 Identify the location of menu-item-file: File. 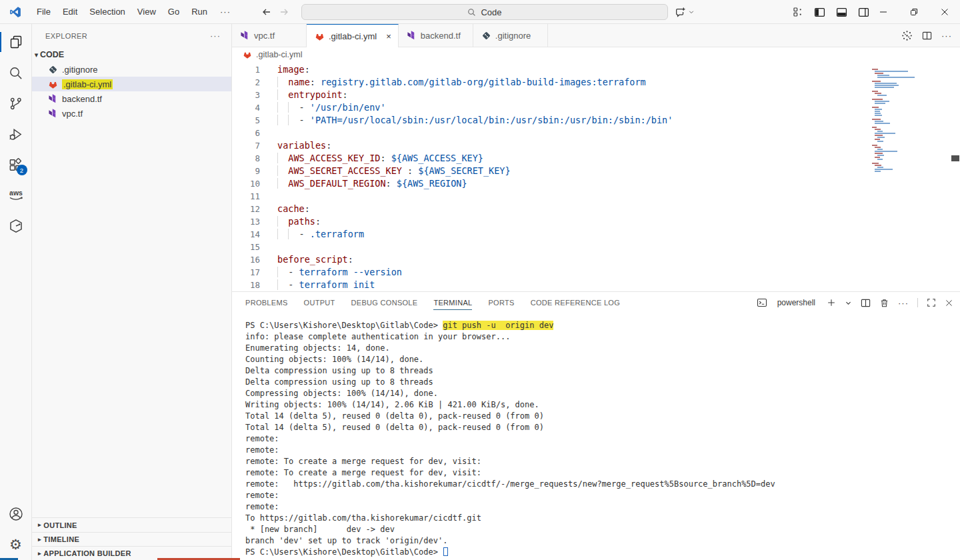
(44, 12).